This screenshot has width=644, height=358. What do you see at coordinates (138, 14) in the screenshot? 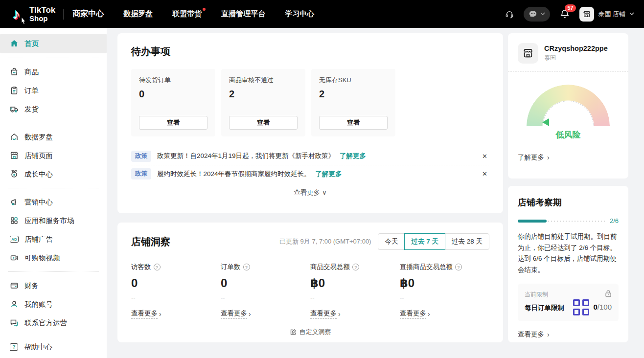
I see `nav-item-data-compass: 数据罗盘` at bounding box center [138, 14].